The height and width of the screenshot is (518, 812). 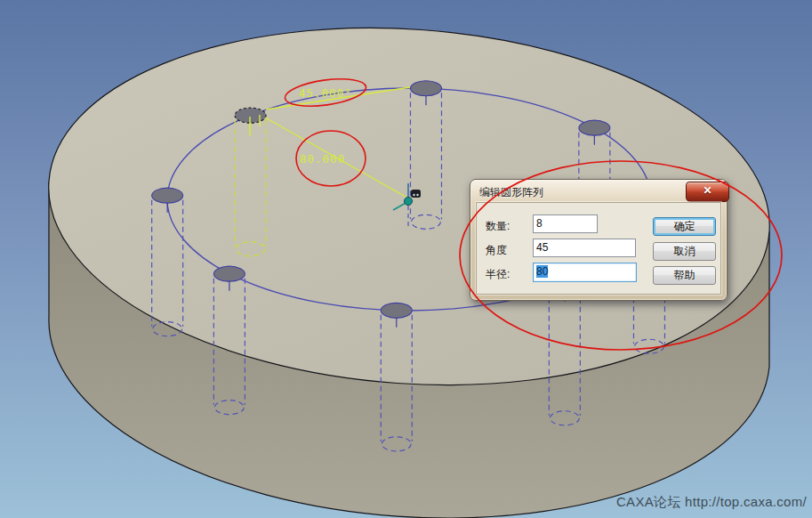 I want to click on angle-label: 角度, so click(x=496, y=251).